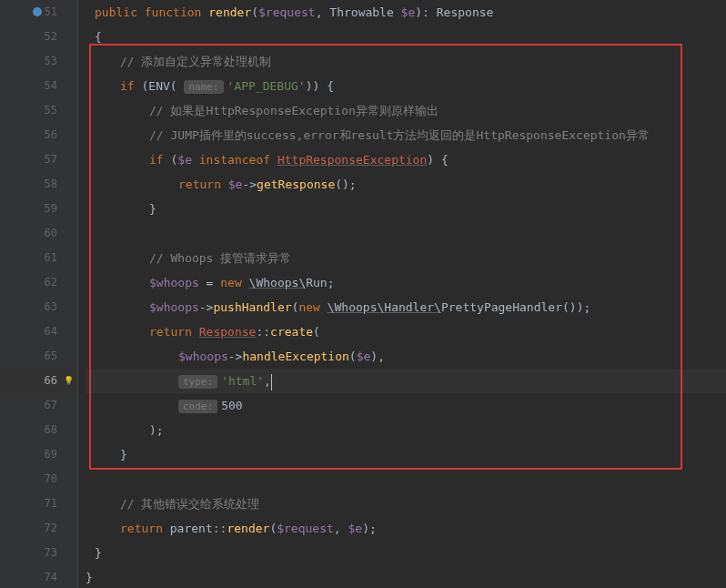  I want to click on line-number: 67, so click(38, 406).